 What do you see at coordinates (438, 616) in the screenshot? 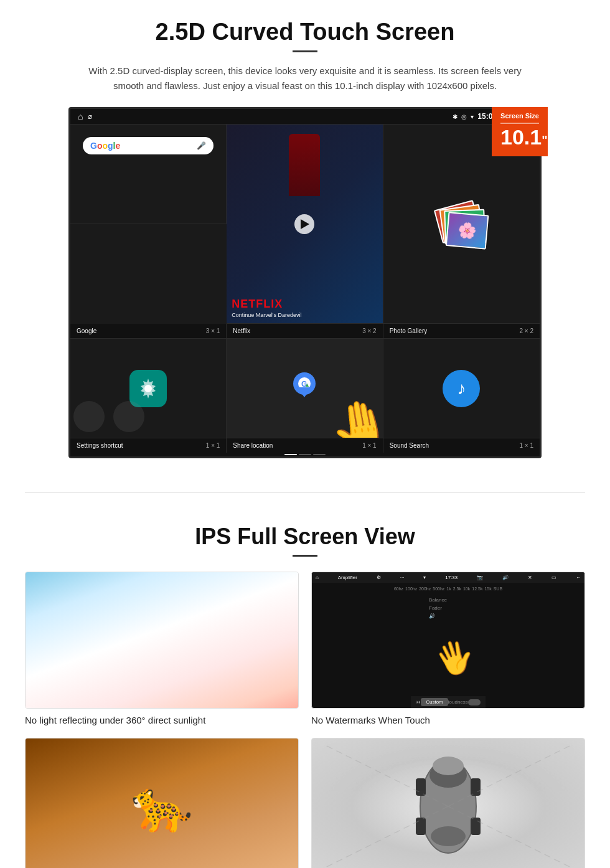
I see `amp-vol-label: 🔊` at bounding box center [438, 616].